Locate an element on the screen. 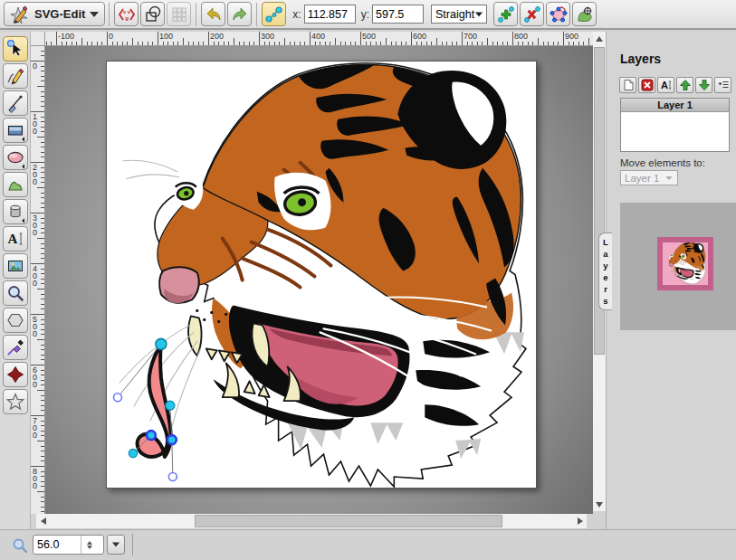 The height and width of the screenshot is (560, 736). scroll-down-button is located at coordinates (599, 505).